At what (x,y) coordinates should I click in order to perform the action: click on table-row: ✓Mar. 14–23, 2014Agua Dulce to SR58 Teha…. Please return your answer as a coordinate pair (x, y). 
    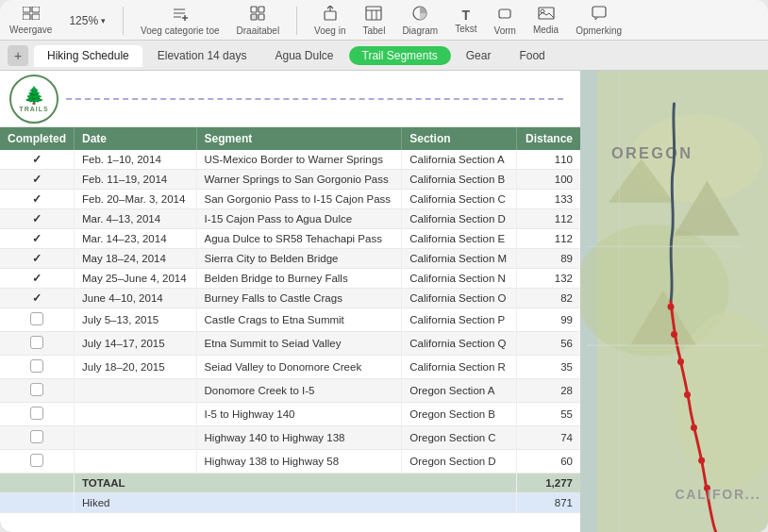
    Looking at the image, I should click on (291, 240).